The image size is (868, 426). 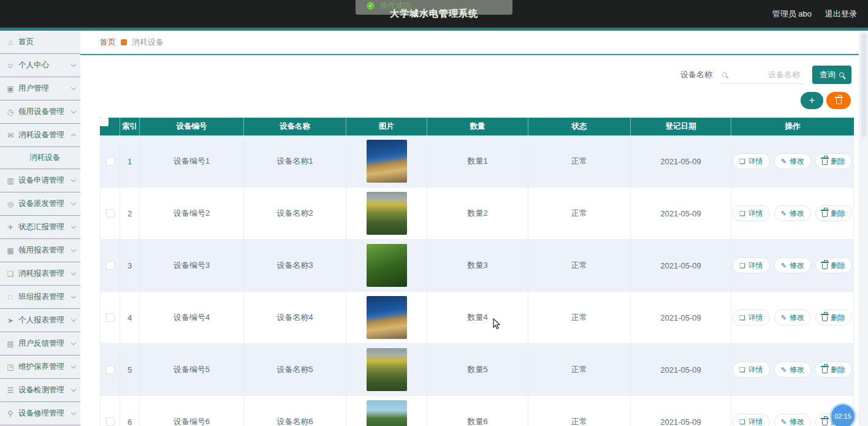 I want to click on list-icon: ☰, so click(x=10, y=390).